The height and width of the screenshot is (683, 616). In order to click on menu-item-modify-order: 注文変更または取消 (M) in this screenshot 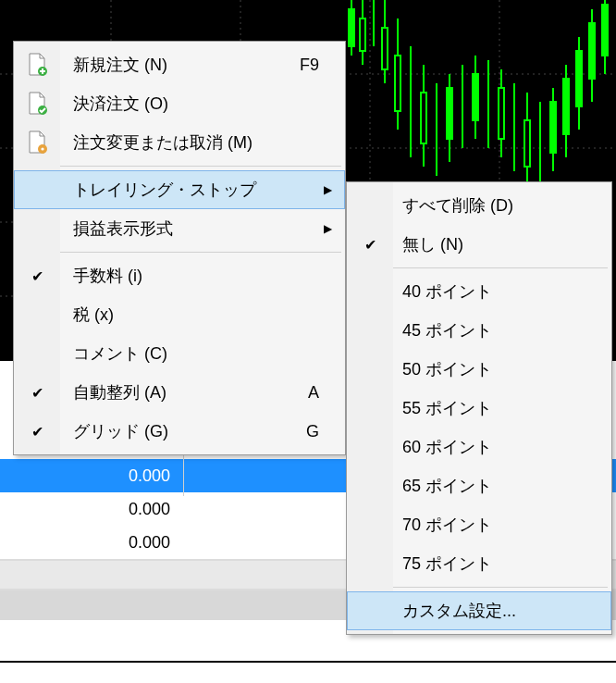, I will do `click(179, 143)`.